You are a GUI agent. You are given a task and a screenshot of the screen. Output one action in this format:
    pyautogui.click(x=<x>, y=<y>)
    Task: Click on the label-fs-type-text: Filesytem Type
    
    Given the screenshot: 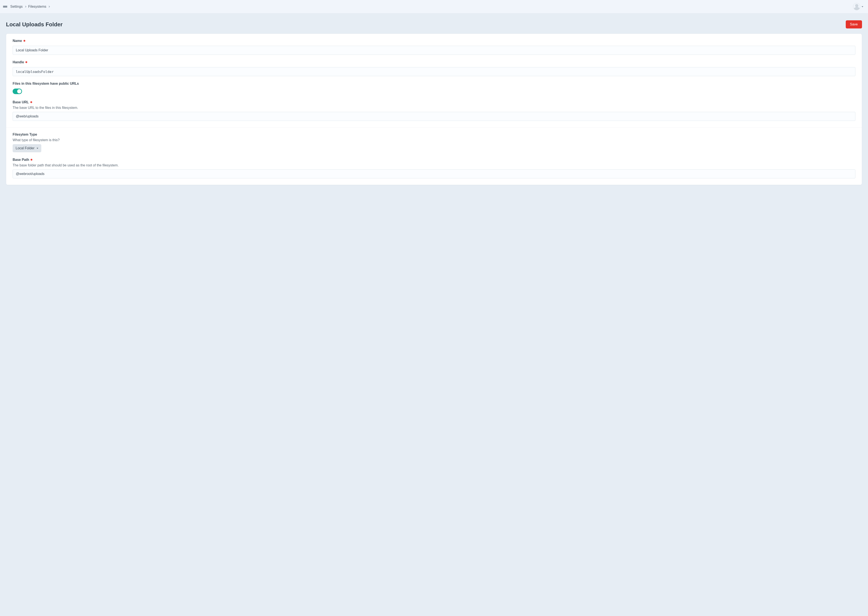 What is the action you would take?
    pyautogui.click(x=25, y=135)
    